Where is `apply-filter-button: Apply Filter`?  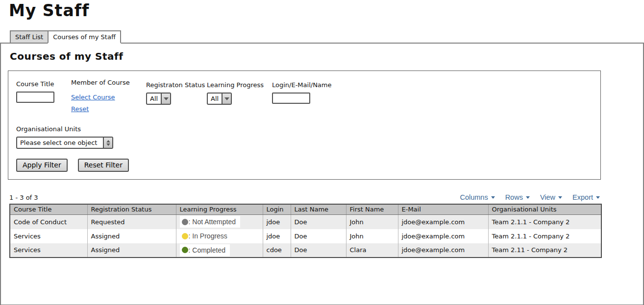
apply-filter-button: Apply Filter is located at coordinates (42, 165).